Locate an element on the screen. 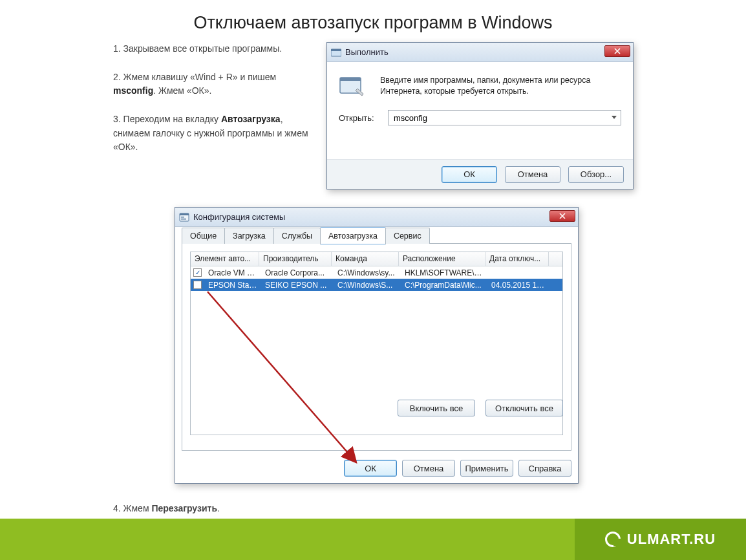  browse-button: Обзор... is located at coordinates (596, 175).